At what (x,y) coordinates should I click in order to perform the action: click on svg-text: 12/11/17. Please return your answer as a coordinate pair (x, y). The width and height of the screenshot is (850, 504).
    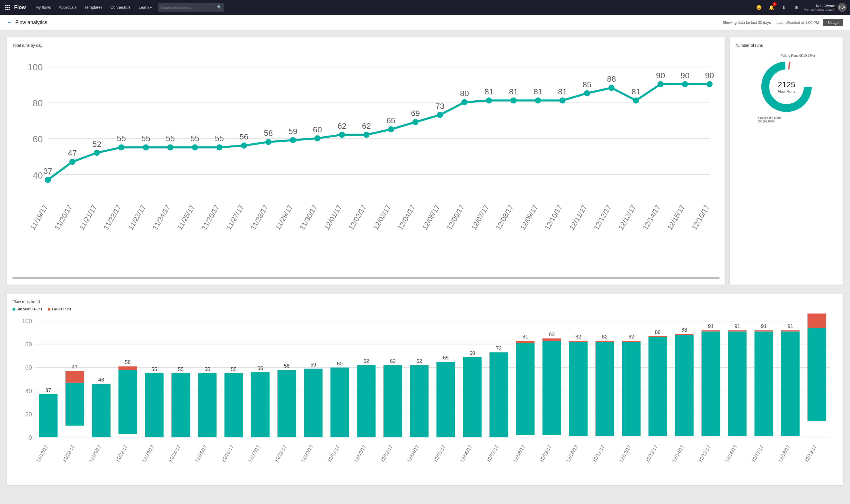
    Looking at the image, I should click on (598, 454).